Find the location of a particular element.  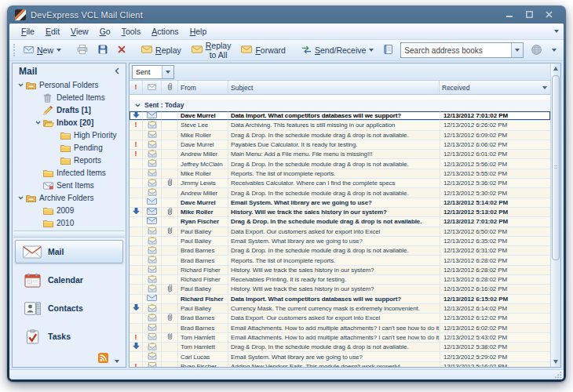

mail-row: Richard Fisher Data Import. What competi… is located at coordinates (340, 299).